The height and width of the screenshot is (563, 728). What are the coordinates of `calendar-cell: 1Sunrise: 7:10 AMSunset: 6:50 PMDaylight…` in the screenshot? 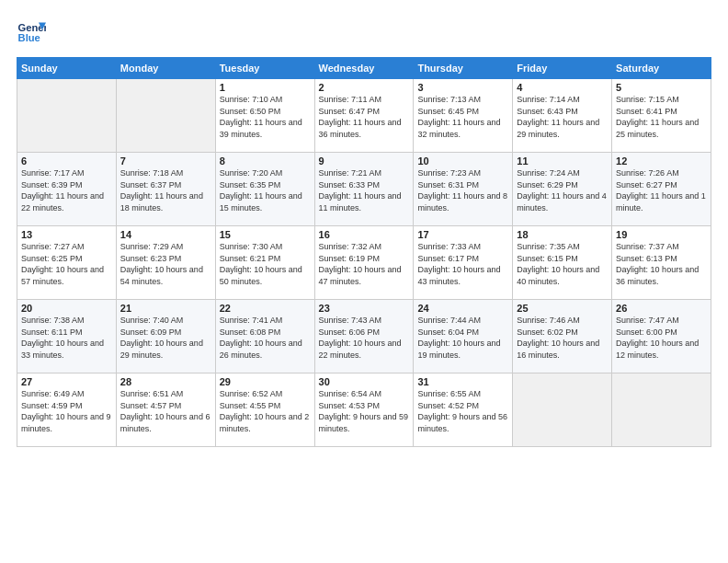 It's located at (265, 116).